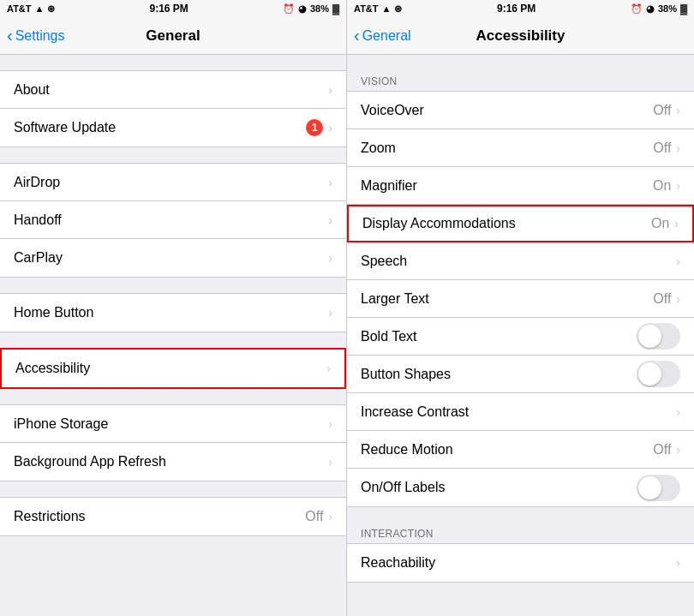 Image resolution: width=694 pixels, height=616 pixels. What do you see at coordinates (331, 462) in the screenshot?
I see `background-refresh-right: ›` at bounding box center [331, 462].